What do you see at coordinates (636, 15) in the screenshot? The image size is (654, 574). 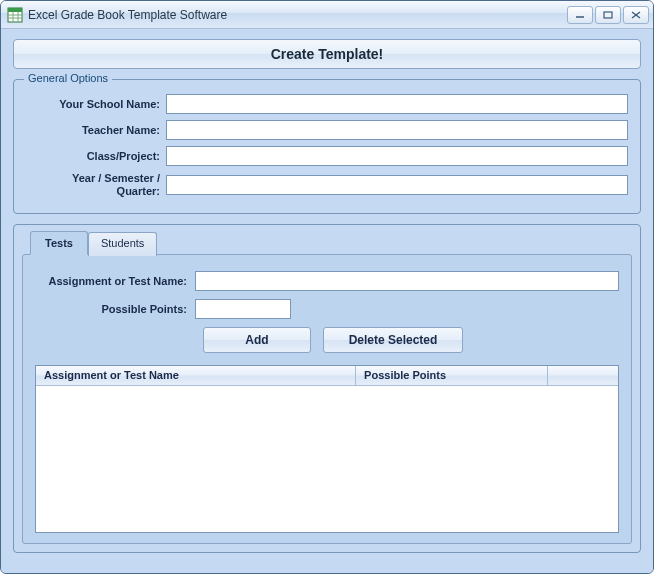 I see `close-button` at bounding box center [636, 15].